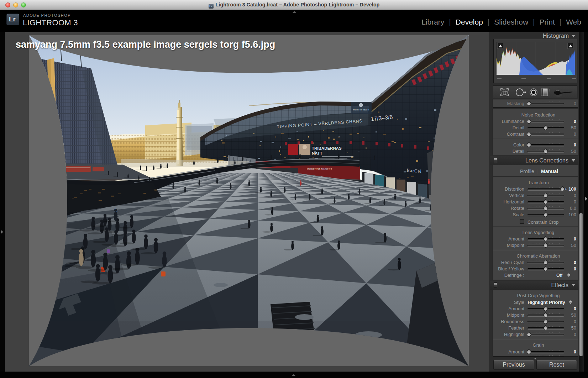 This screenshot has width=588, height=378. What do you see at coordinates (320, 169) in the screenshot?
I see `svg-text: MODERNA MUSEET` at bounding box center [320, 169].